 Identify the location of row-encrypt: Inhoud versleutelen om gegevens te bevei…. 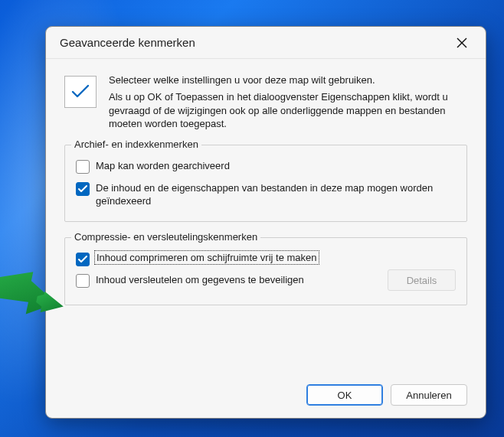
(266, 280).